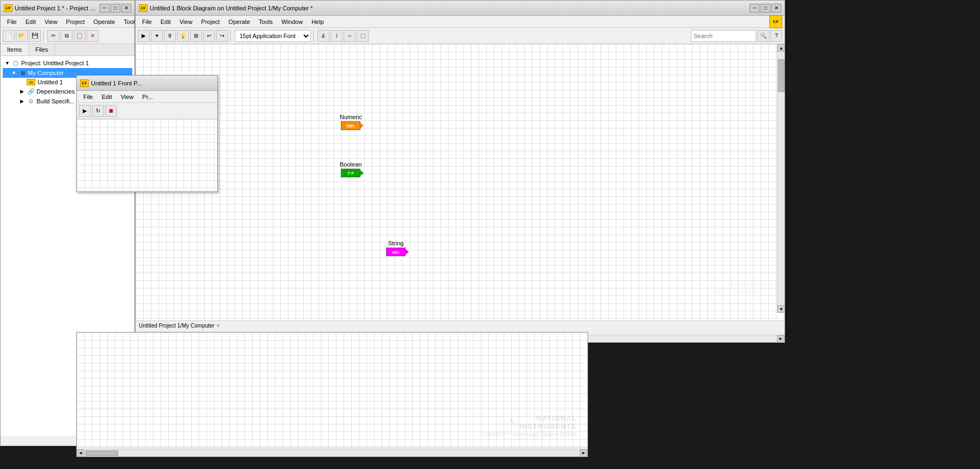 This screenshot has height=469, width=980. I want to click on run-ctxt-btn: ↩, so click(209, 36).